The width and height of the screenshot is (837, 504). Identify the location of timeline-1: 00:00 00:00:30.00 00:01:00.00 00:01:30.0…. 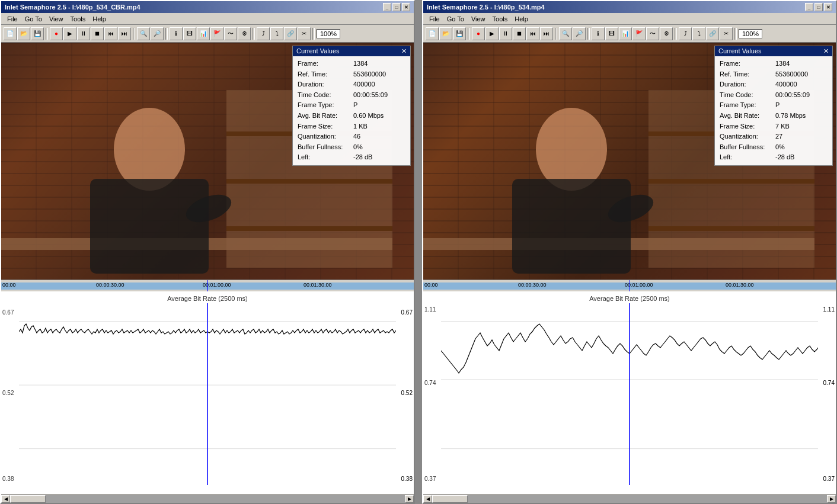
(207, 285).